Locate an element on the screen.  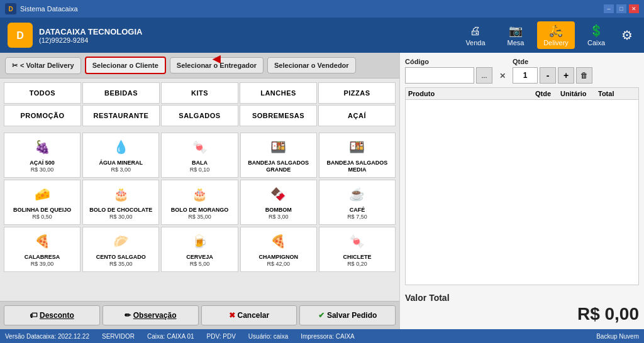
col-unitario: Unitário is located at coordinates (579, 94).